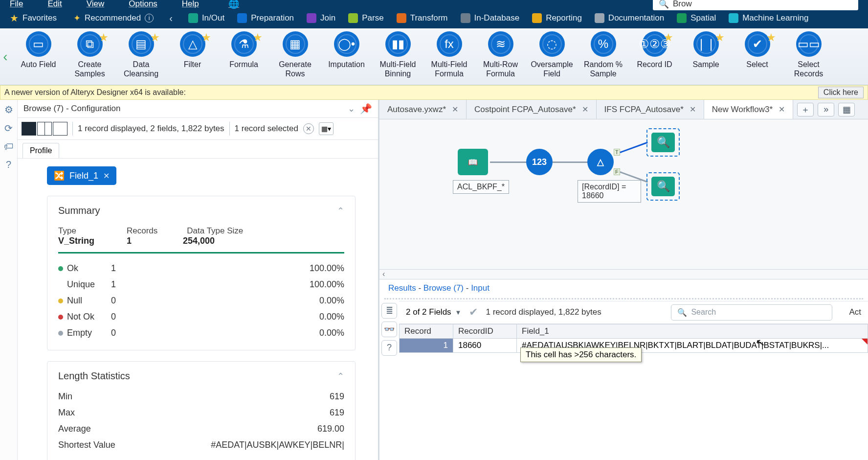 The image size is (868, 460). What do you see at coordinates (193, 55) in the screenshot?
I see `ribbon-tool: △★Filter` at bounding box center [193, 55].